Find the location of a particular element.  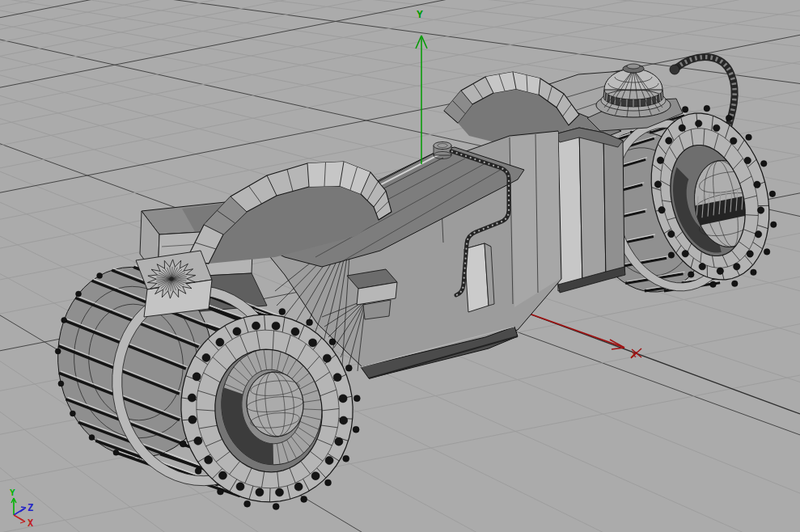

body-side-rear-panel is located at coordinates (535, 220).